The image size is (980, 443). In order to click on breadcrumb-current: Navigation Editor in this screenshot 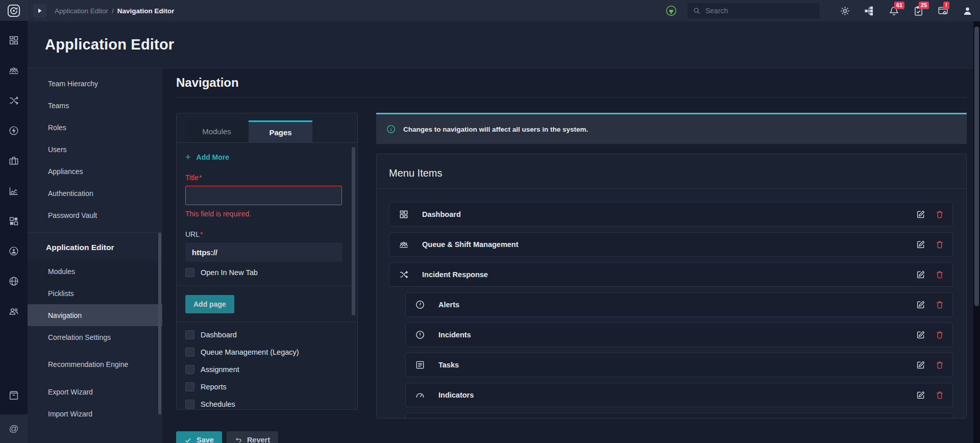, I will do `click(146, 11)`.